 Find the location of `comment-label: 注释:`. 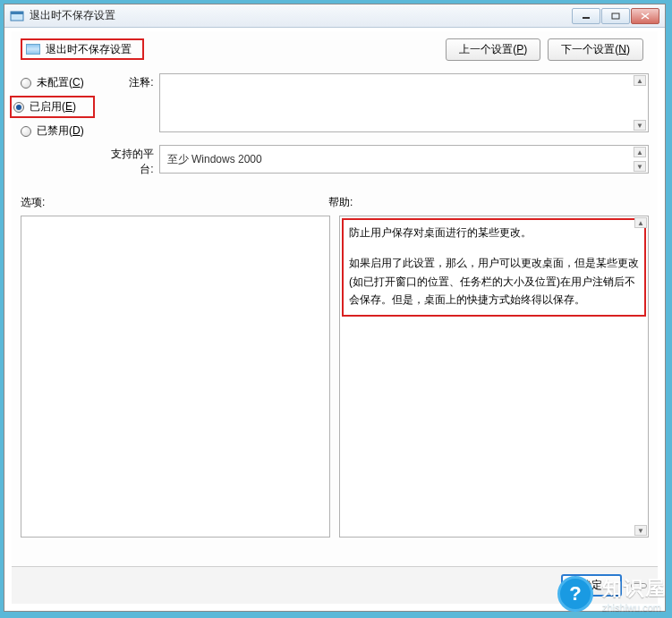

comment-label: 注释: is located at coordinates (129, 82).